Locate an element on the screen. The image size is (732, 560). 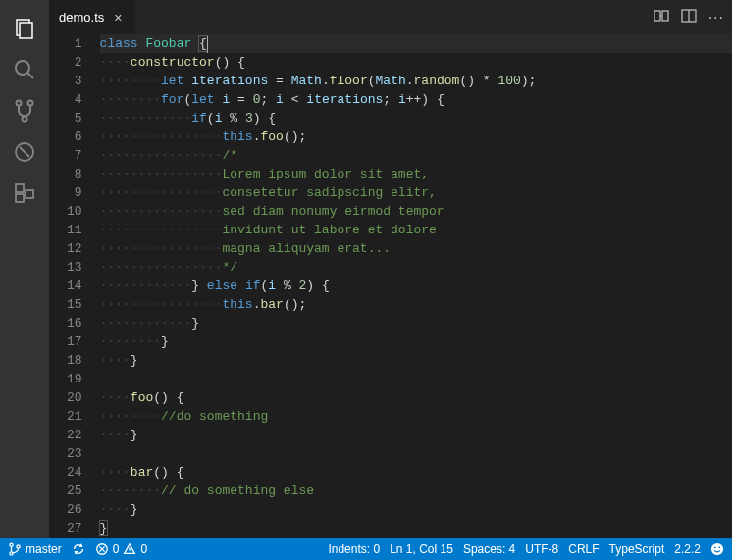
indent-settings-status: Spaces: 4 is located at coordinates (489, 549).